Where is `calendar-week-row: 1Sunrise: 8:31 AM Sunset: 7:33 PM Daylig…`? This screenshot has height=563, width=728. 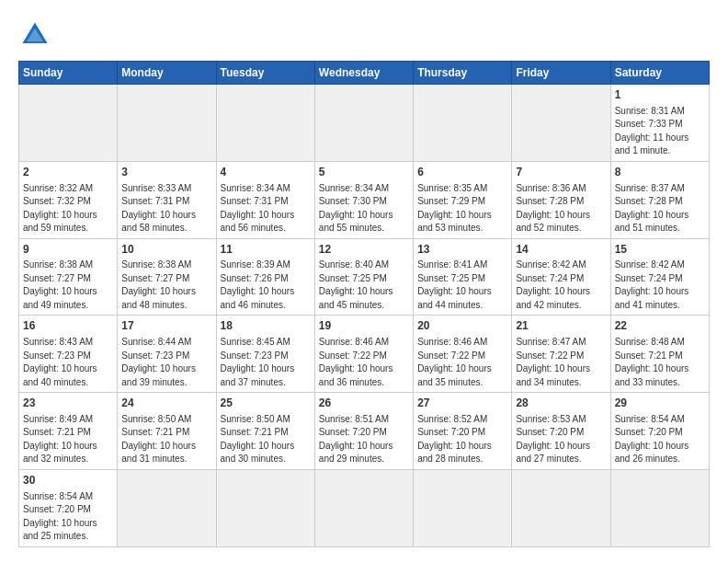
calendar-week-row: 1Sunrise: 8:31 AM Sunset: 7:33 PM Daylig… is located at coordinates (364, 123).